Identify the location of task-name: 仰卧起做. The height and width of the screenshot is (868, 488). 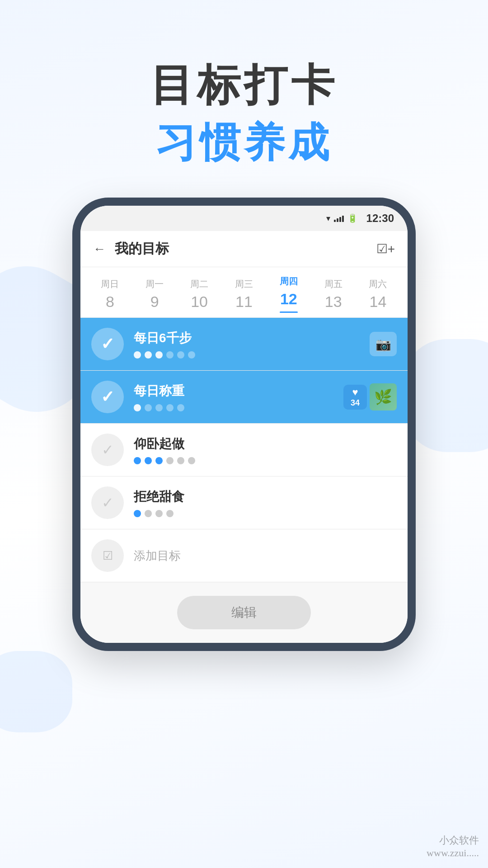
(265, 444).